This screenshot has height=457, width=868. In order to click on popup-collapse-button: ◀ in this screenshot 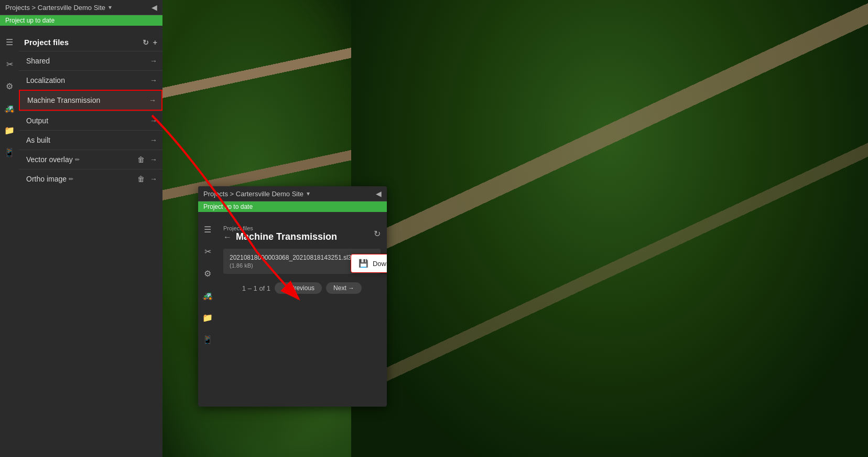, I will do `click(378, 194)`.